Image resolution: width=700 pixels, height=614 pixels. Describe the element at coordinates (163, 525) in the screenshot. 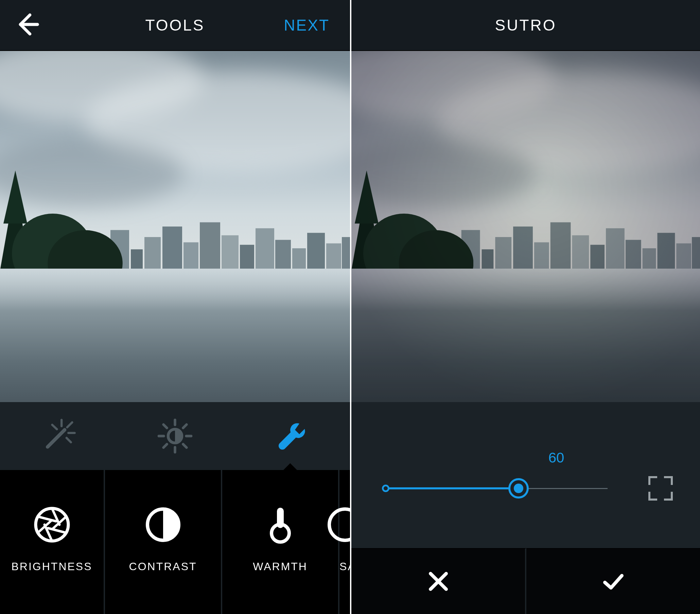

I see `contrast-icon` at that location.